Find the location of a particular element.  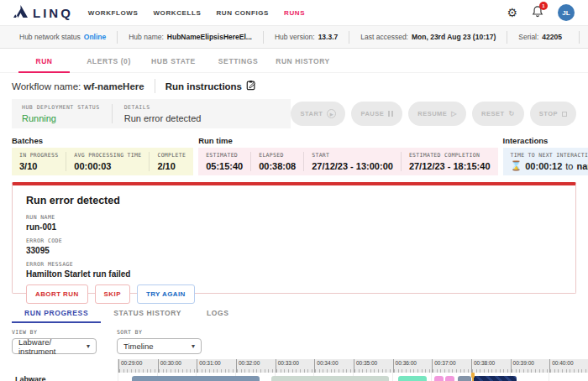

view-by-select: Labware/ instrument ▾ is located at coordinates (54, 346).